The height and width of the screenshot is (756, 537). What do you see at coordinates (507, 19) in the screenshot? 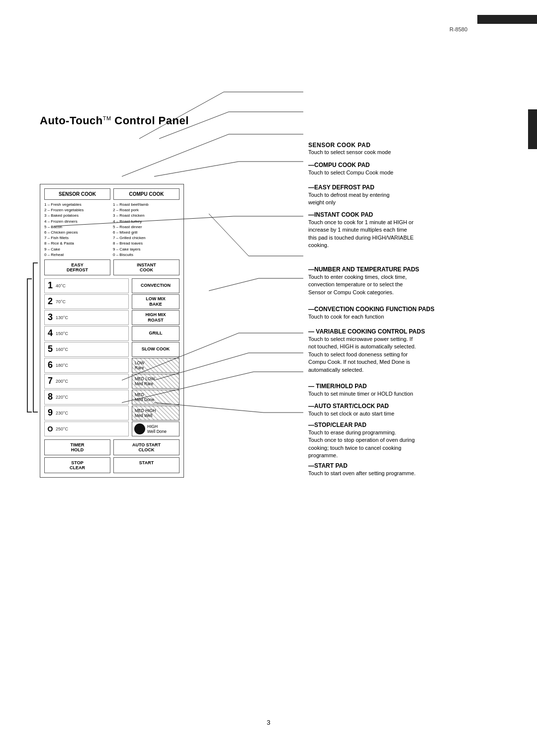
I see `top-bar-decoration` at bounding box center [507, 19].